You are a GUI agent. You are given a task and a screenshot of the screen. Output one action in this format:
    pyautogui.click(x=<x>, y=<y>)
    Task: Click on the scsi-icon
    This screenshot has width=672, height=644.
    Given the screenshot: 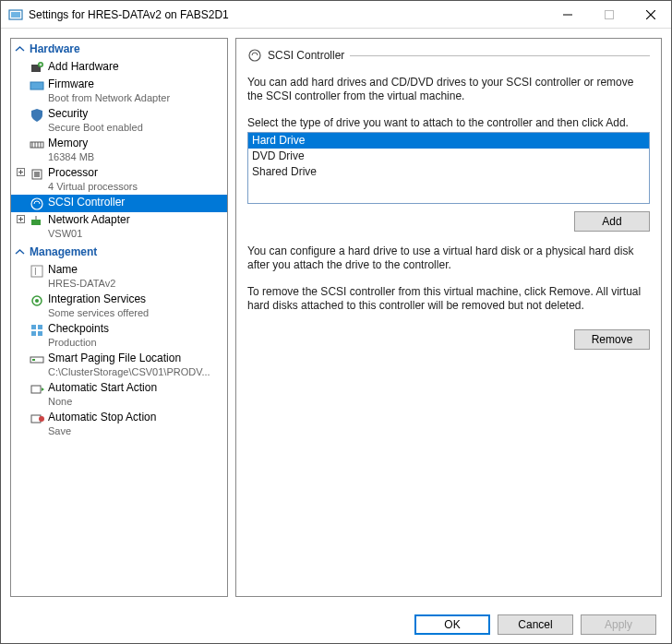 What is the action you would take?
    pyautogui.click(x=37, y=204)
    